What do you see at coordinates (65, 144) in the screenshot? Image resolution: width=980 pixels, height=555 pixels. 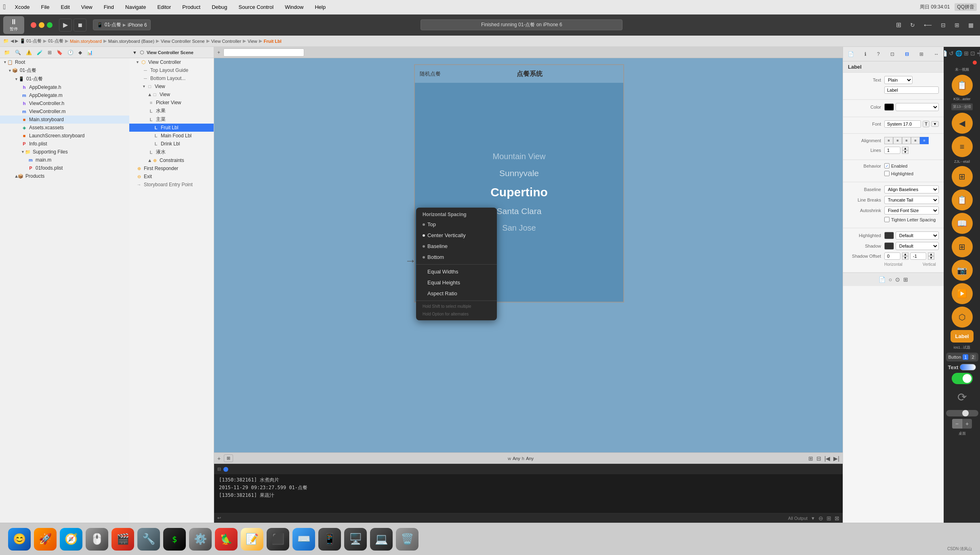 I see `nav-info-plist: P Info.plist` at bounding box center [65, 144].